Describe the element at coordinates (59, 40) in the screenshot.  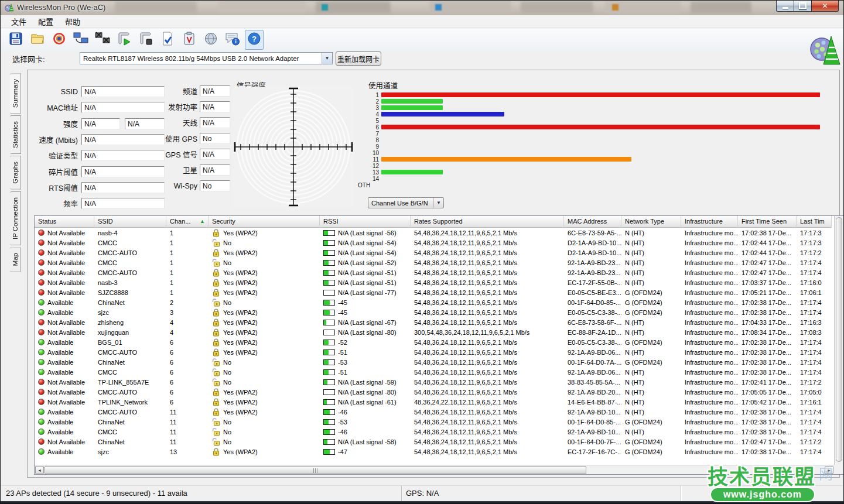
I see `target-button` at that location.